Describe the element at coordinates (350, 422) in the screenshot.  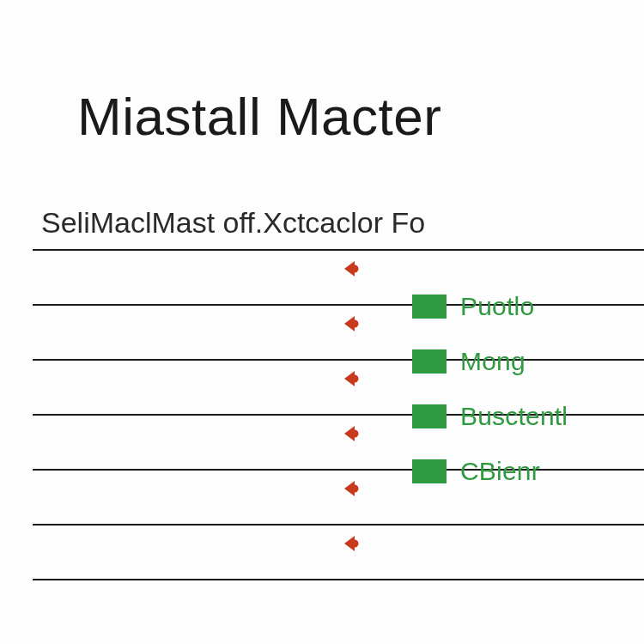
I see `arrow-column` at that location.